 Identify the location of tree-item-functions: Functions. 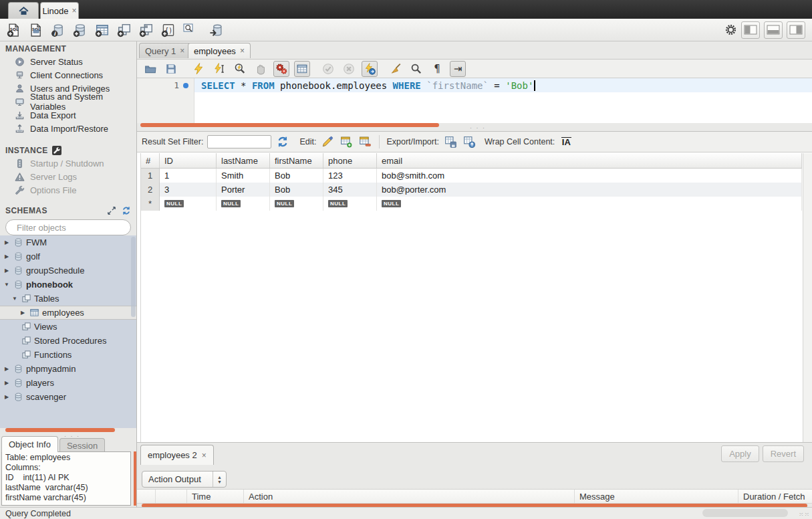
(68, 354).